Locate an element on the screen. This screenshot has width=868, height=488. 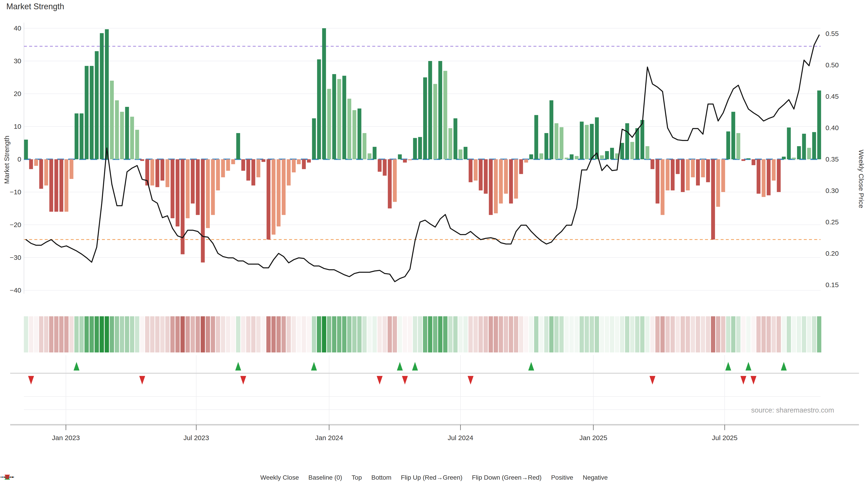
legend-item-5: Flip Down (Green→Red) is located at coordinates (507, 478).